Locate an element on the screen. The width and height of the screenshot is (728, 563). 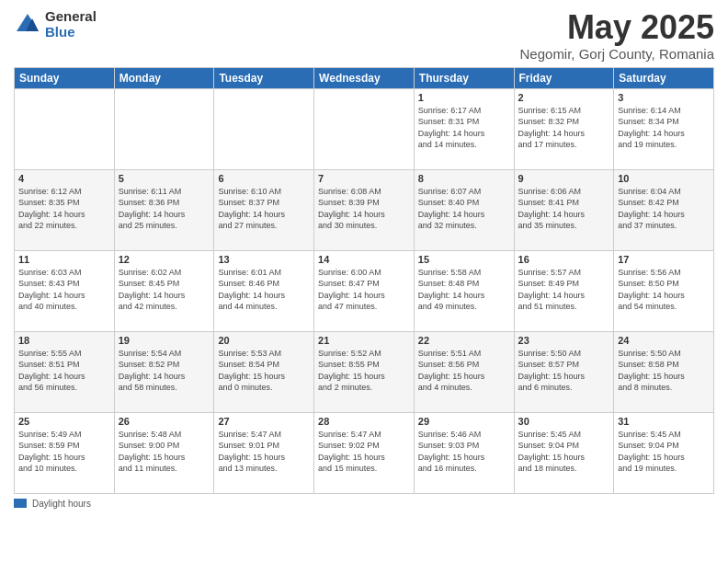
table-row: 8Sunrise: 6:07 AM Sunset: 8:40 PM Daylig… is located at coordinates (463, 210).